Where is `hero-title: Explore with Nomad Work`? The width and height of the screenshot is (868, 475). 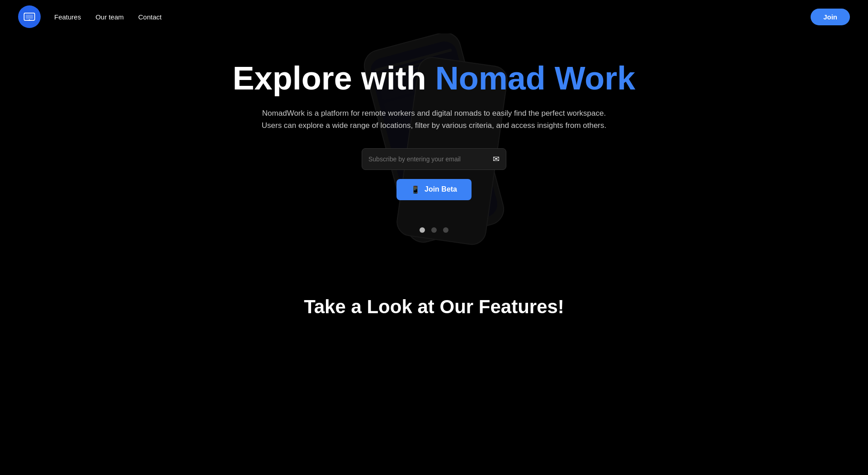
hero-title: Explore with Nomad Work is located at coordinates (434, 79).